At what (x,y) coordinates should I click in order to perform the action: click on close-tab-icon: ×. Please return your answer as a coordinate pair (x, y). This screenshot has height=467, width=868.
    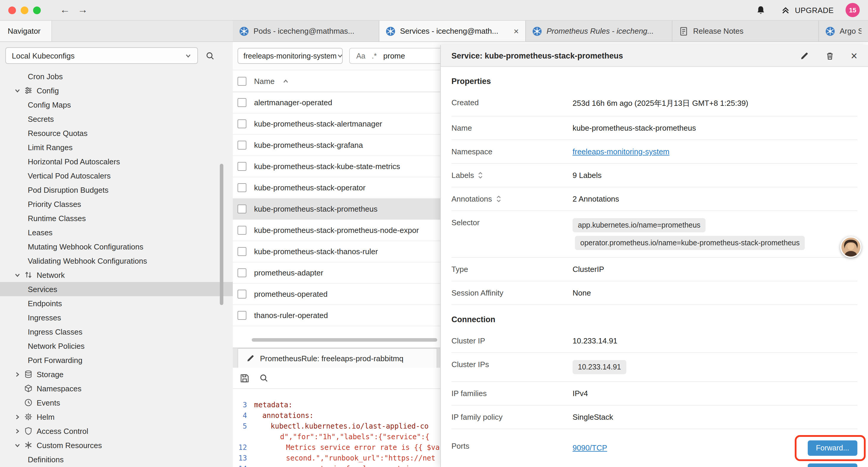
    Looking at the image, I should click on (516, 31).